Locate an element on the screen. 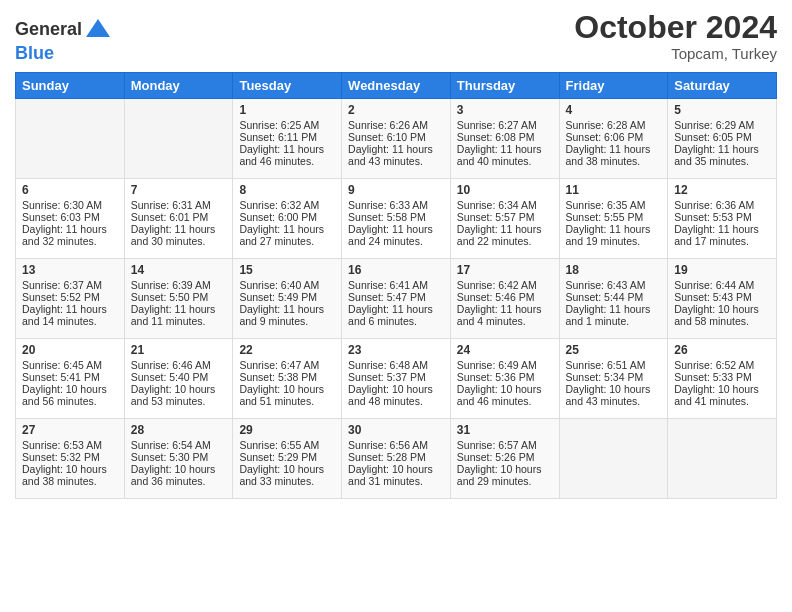 Image resolution: width=792 pixels, height=612 pixels. calendar-cell: 17Sunrise: 6:42 AMSunset: 5:46 PMDayligh… is located at coordinates (504, 299).